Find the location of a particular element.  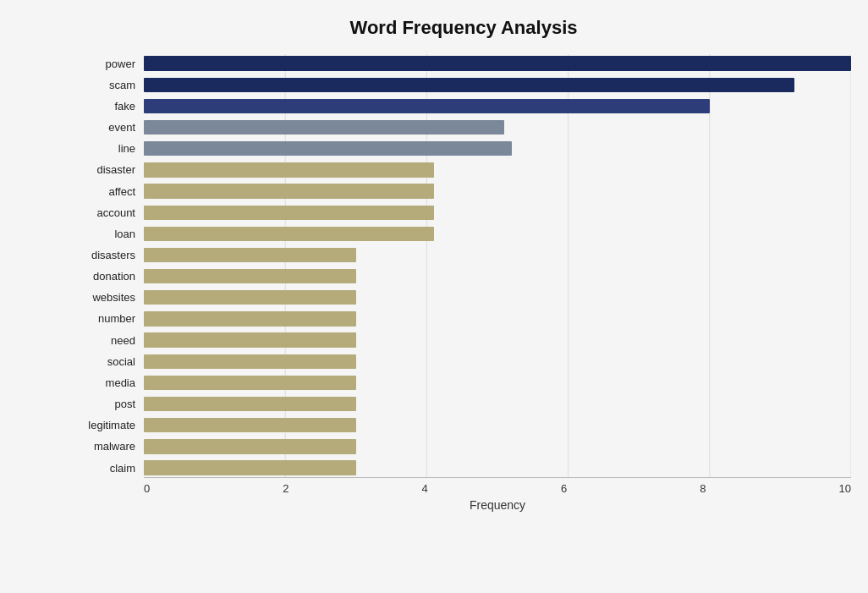

bar-social is located at coordinates (250, 362).